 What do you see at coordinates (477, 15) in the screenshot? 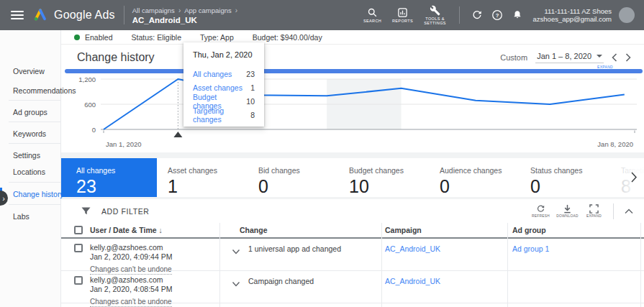
I see `refresh-button` at bounding box center [477, 15].